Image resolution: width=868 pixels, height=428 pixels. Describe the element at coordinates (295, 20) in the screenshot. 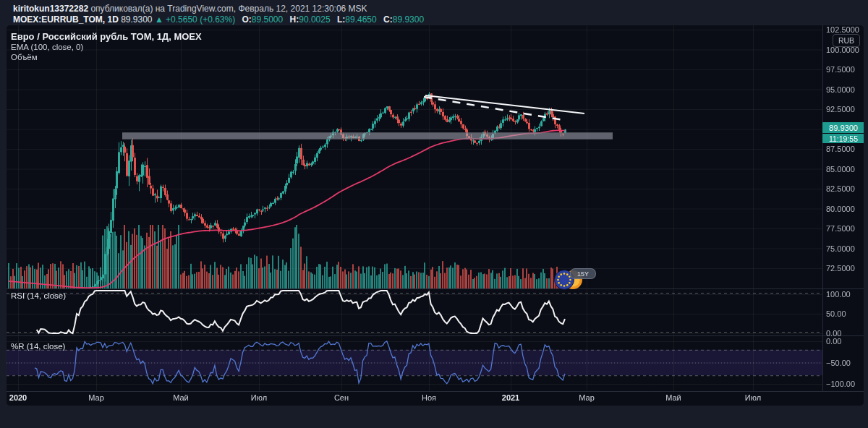

I see `high-label: H:` at that location.